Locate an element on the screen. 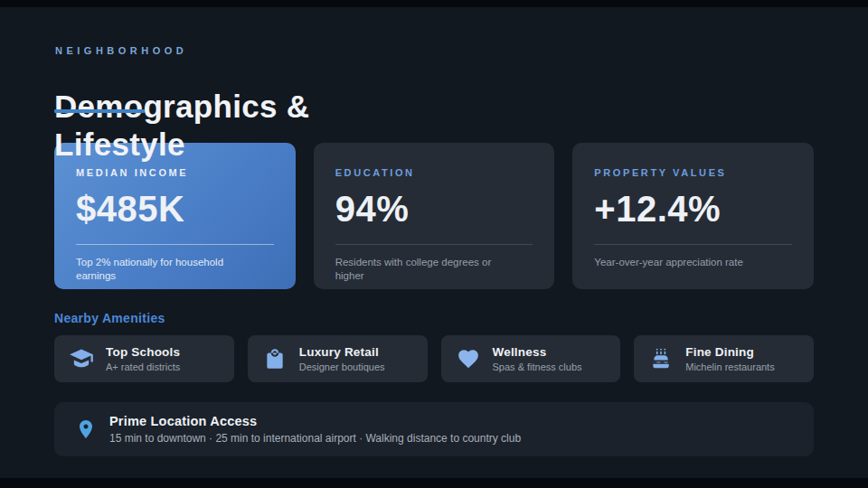  amenity-card-wellness: Wellness Spas & fitness clubs is located at coordinates (532, 359).